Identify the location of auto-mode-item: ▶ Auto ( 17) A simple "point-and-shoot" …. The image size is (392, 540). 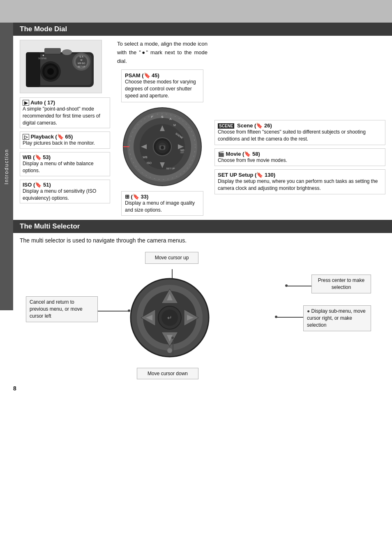
(65, 113).